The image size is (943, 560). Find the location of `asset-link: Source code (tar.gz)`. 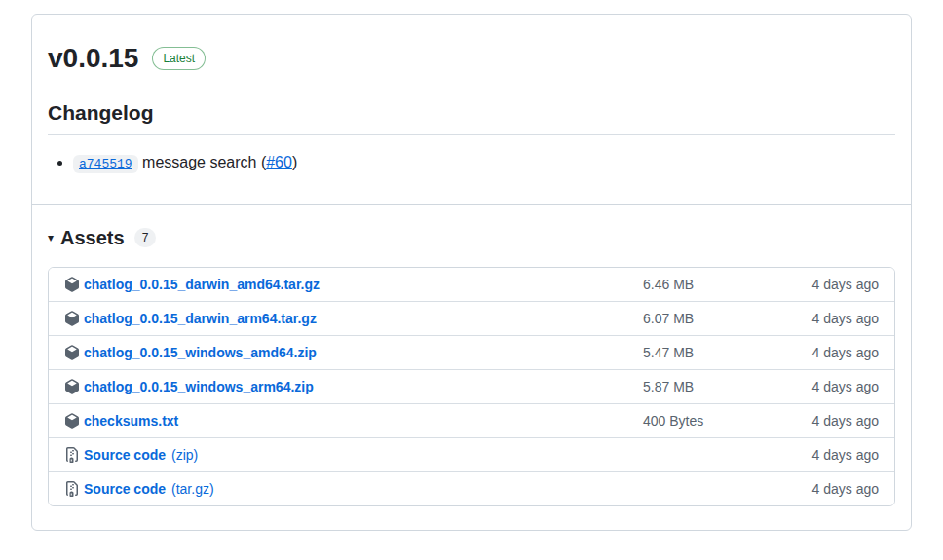

asset-link: Source code (tar.gz) is located at coordinates (354, 489).